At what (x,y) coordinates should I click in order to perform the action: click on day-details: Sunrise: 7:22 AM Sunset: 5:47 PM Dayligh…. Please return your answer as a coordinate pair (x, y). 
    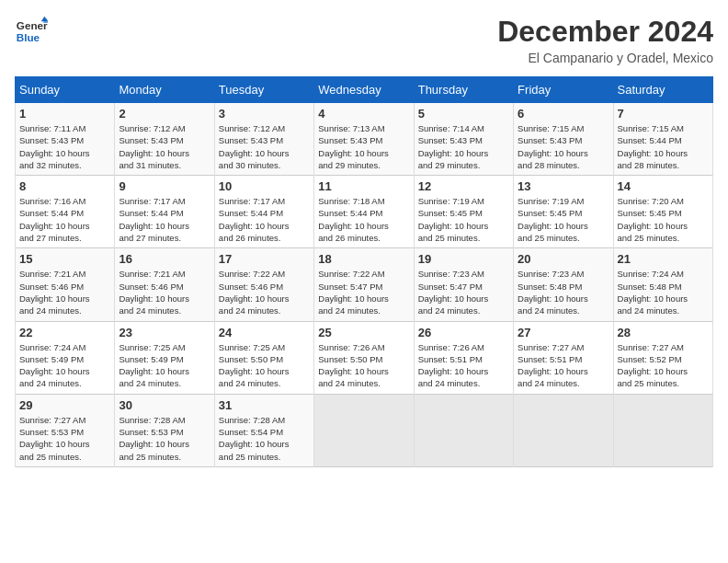
    Looking at the image, I should click on (364, 293).